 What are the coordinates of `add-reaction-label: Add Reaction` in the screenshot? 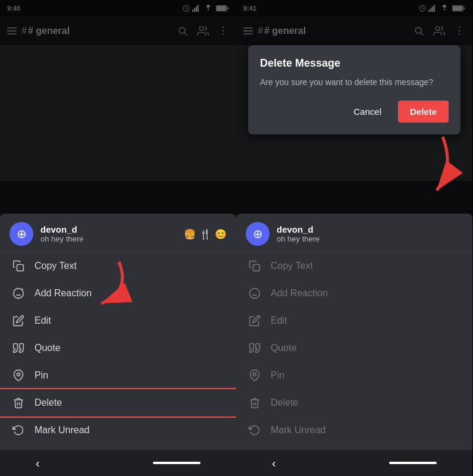 It's located at (63, 293).